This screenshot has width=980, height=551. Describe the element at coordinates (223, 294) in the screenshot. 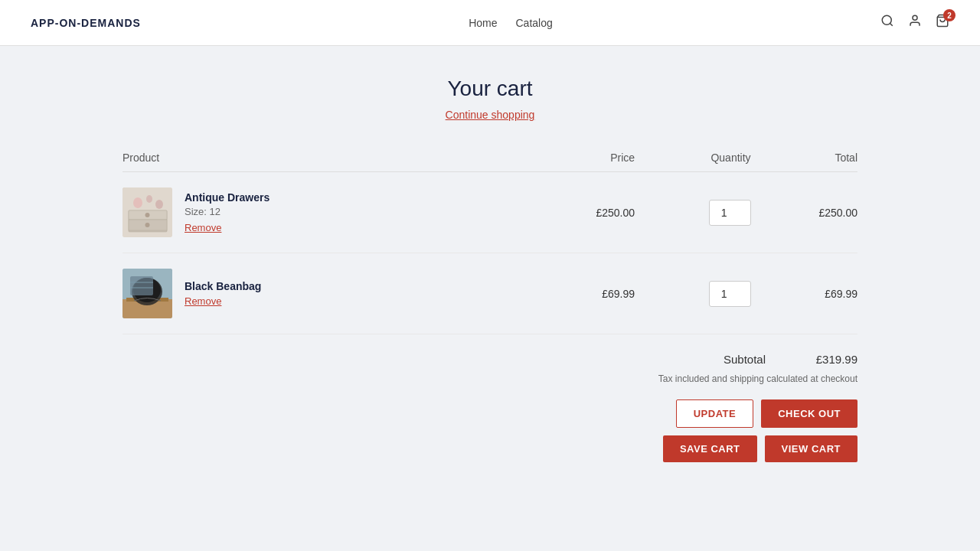

I see `product-info-2: Black Beanbag Remove` at that location.